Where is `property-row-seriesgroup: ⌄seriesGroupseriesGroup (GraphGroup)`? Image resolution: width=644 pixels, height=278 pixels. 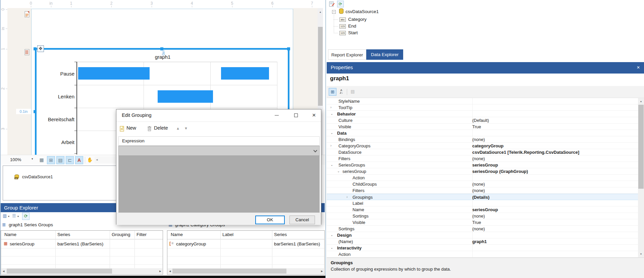 property-row-seriesgroup: ⌄seriesGroupseriesGroup (GraphGroup) is located at coordinates (482, 171).